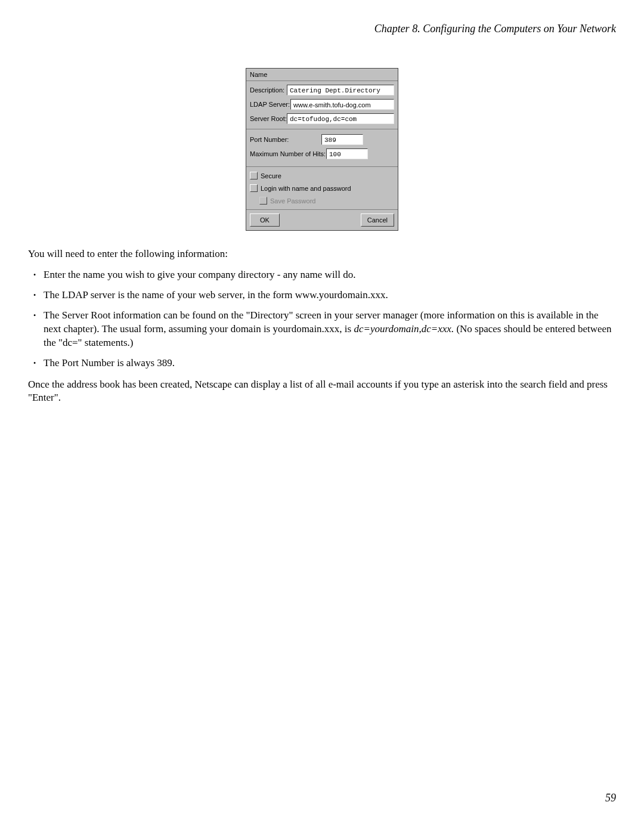 The height and width of the screenshot is (833, 644). What do you see at coordinates (254, 175) in the screenshot?
I see `secure-checkbox` at bounding box center [254, 175].